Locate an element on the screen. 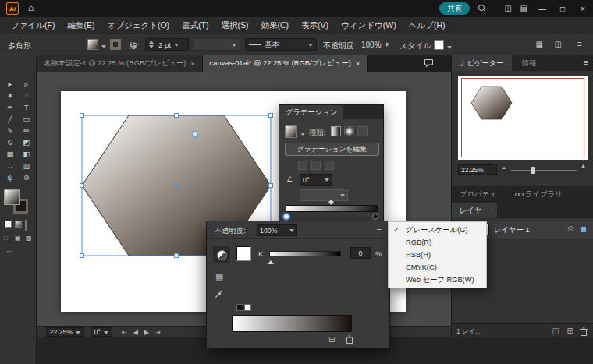  paintbrush-tool: ✎ is located at coordinates (10, 131).